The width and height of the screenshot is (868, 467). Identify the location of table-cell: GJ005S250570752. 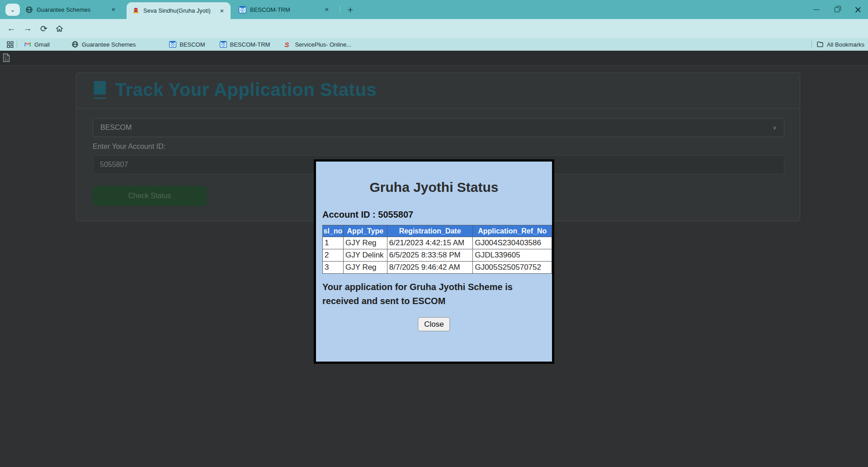
(513, 268).